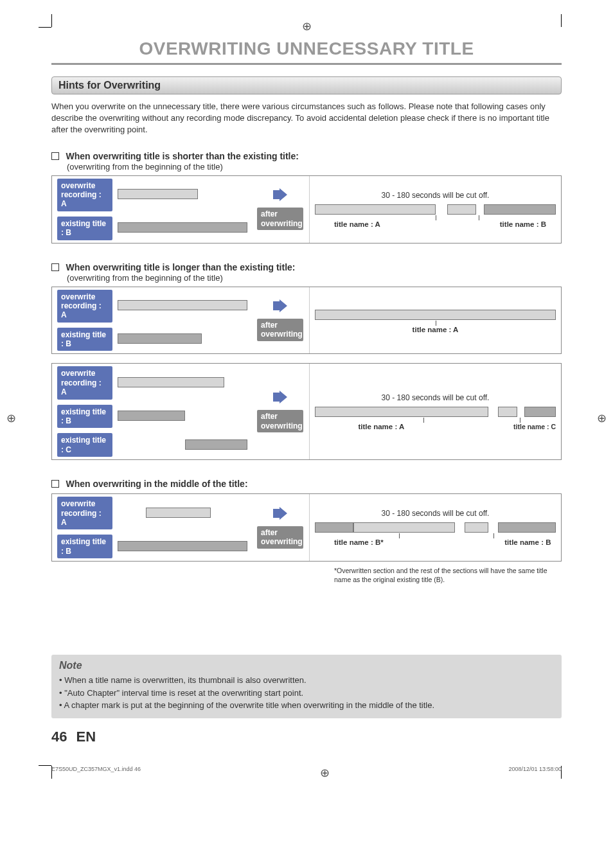 The height and width of the screenshot is (868, 613). What do you see at coordinates (306, 51) in the screenshot?
I see `page-title: OVERWRITING UNNECESSARY TITLE` at bounding box center [306, 51].